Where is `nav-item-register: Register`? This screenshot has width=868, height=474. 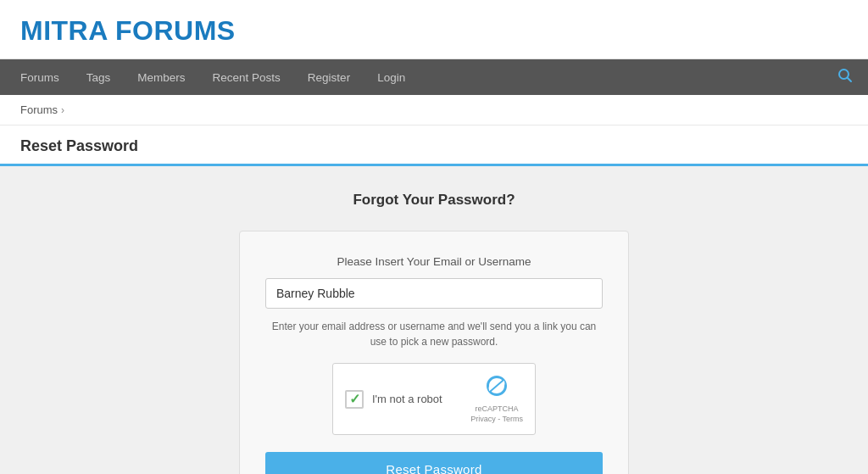
nav-item-register: Register is located at coordinates (329, 77).